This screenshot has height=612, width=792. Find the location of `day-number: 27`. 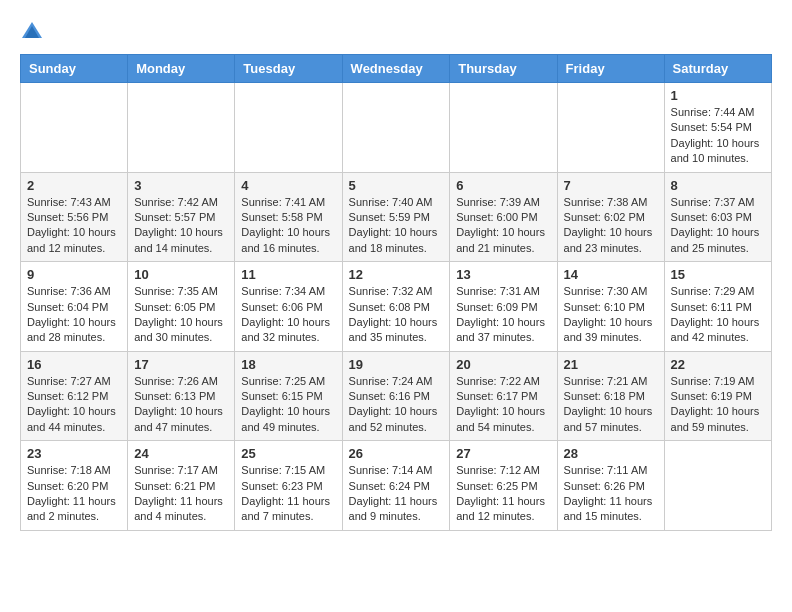

day-number: 27 is located at coordinates (503, 454).